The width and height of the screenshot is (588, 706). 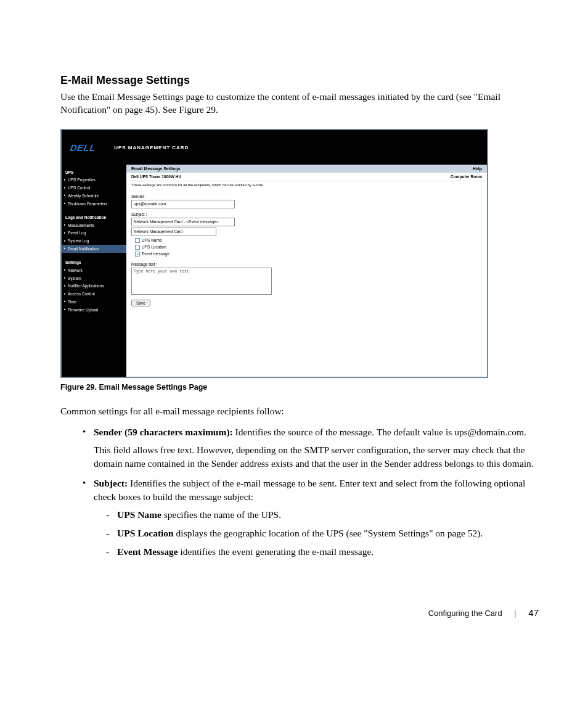 I want to click on nav-section-logs: Logs and Notification, so click(x=94, y=217).